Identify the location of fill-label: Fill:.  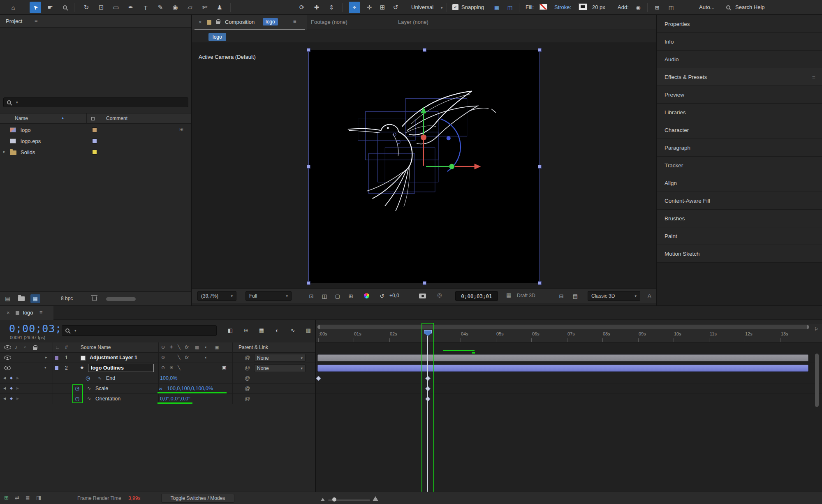
(530, 7).